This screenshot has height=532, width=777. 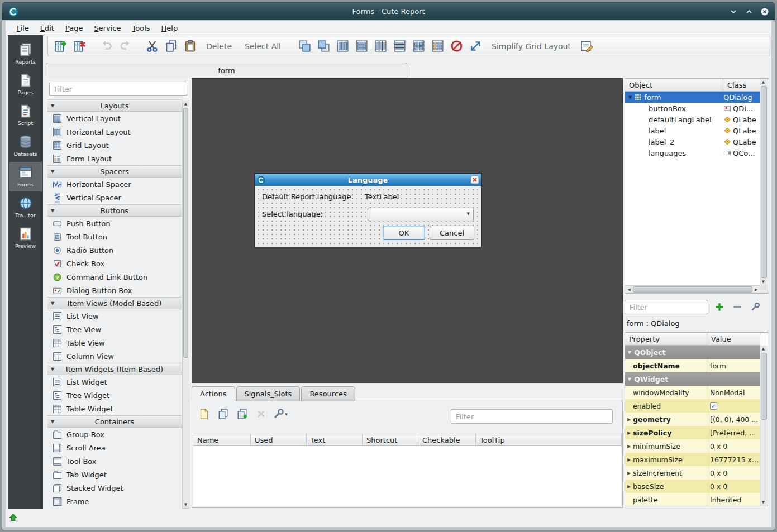 I want to click on widget-horizontal-spacer: Horizontal Spacer, so click(x=115, y=184).